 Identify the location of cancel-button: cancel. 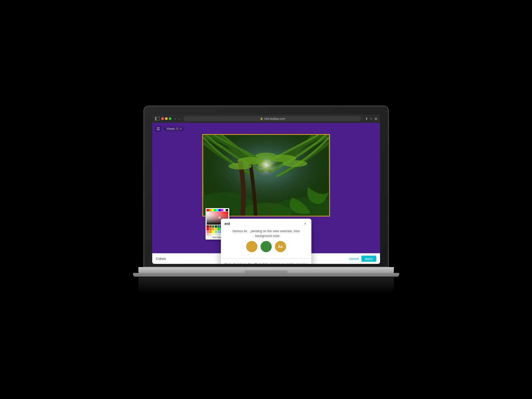
(354, 259).